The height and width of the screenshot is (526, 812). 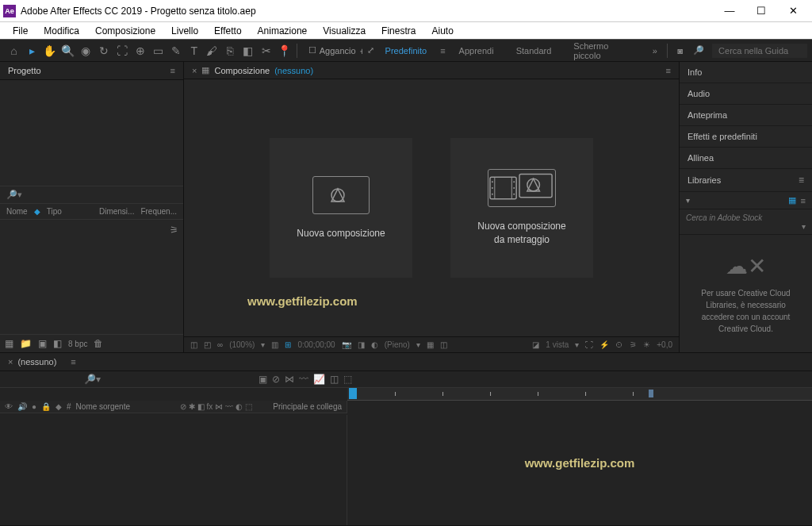 What do you see at coordinates (442, 51) in the screenshot?
I see `workspace-dropdown-icon: ≡` at bounding box center [442, 51].